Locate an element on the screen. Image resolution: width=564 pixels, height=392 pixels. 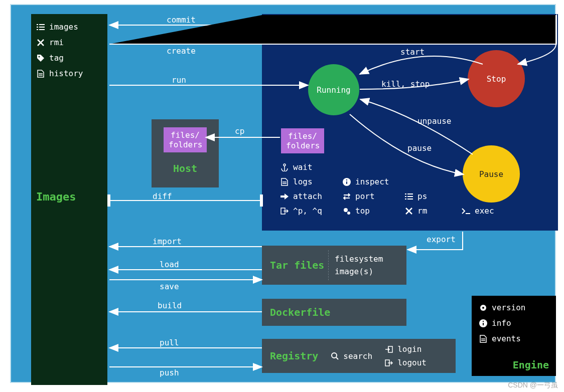
arrow-label-start: start is located at coordinates (412, 52).